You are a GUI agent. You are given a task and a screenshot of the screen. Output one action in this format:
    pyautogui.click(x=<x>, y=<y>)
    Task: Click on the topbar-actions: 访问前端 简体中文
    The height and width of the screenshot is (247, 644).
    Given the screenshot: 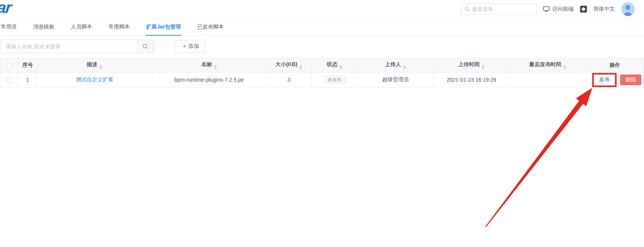 What is the action you would take?
    pyautogui.click(x=548, y=9)
    